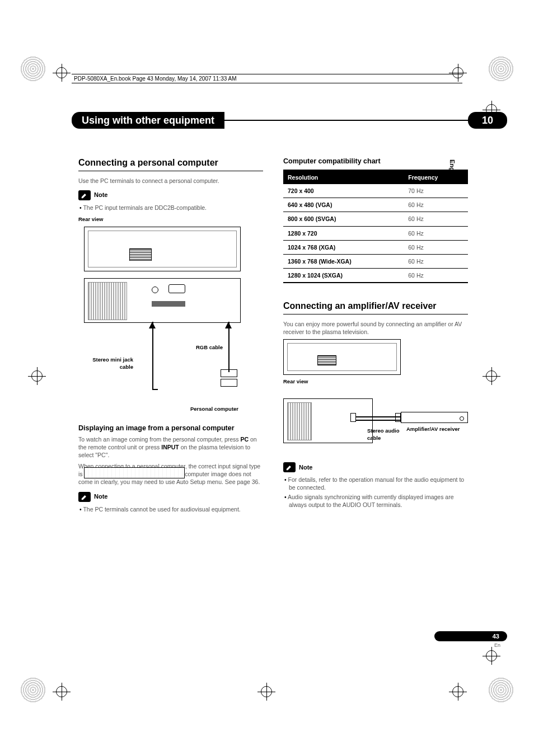  Describe the element at coordinates (433, 430) in the screenshot. I see `amplifier-label: Amplifier/AV receiver` at that location.